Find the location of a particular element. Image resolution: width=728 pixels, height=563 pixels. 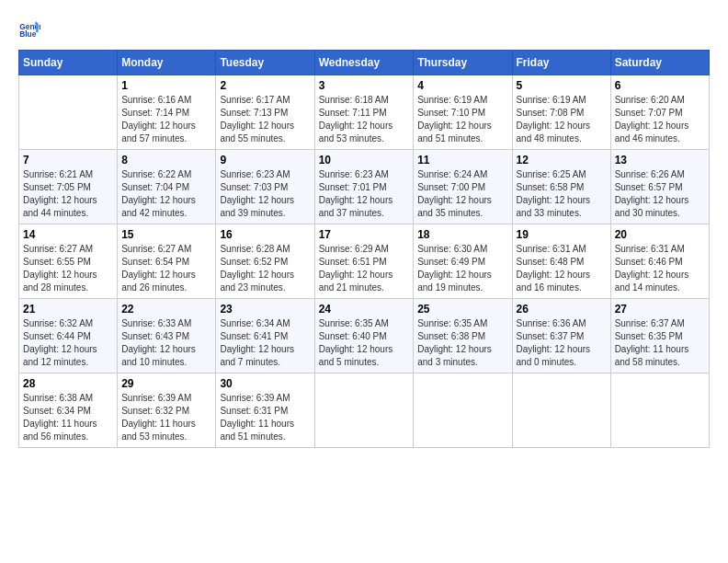

calendar-cell: 20Sunrise: 6:31 AM Sunset: 6:46 PM Dayli… is located at coordinates (660, 261).